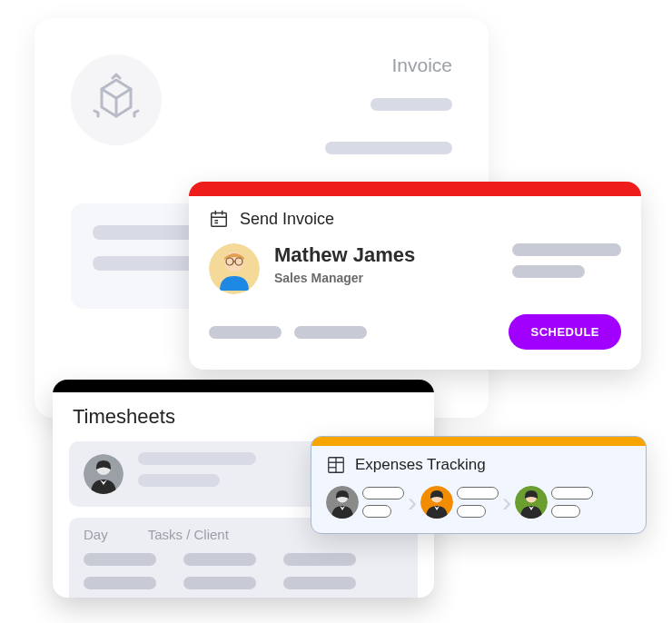  I want to click on timesheets-title: Timesheets, so click(243, 417).